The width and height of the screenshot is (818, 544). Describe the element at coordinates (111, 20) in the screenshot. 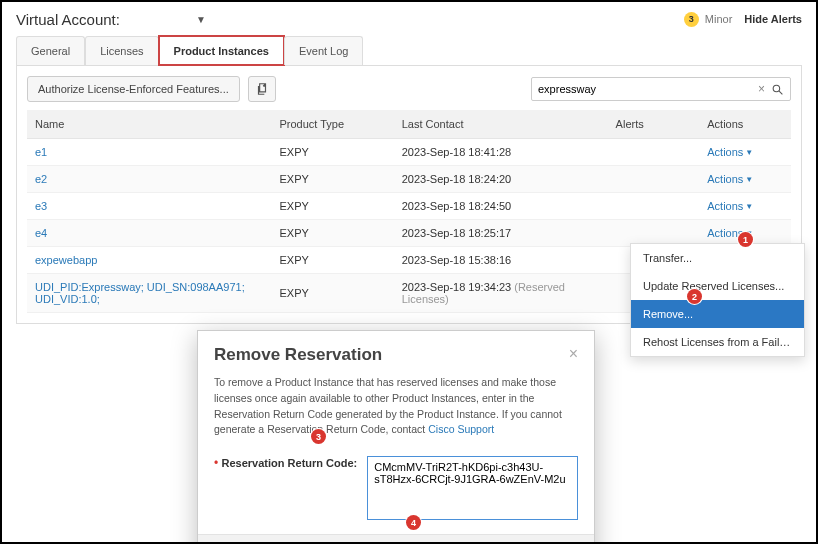

I see `virtual-account-label: Virtual Account: ▼` at that location.